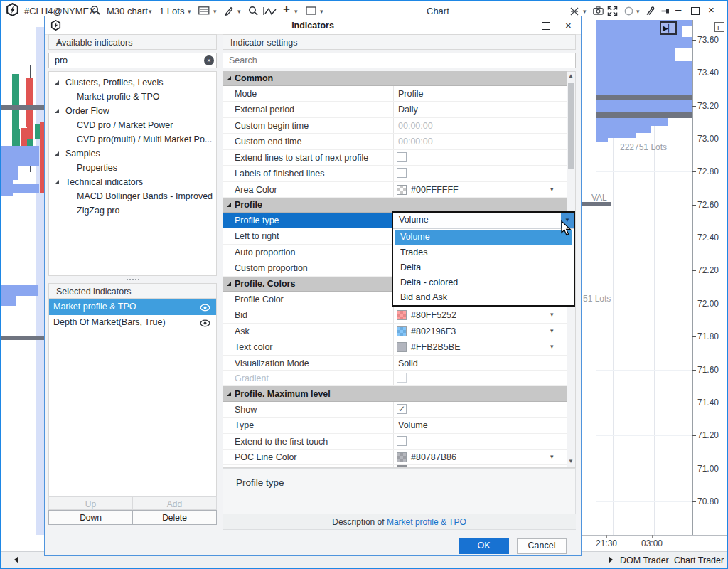 The width and height of the screenshot is (728, 569). I want to click on settings-search-input, so click(400, 60).